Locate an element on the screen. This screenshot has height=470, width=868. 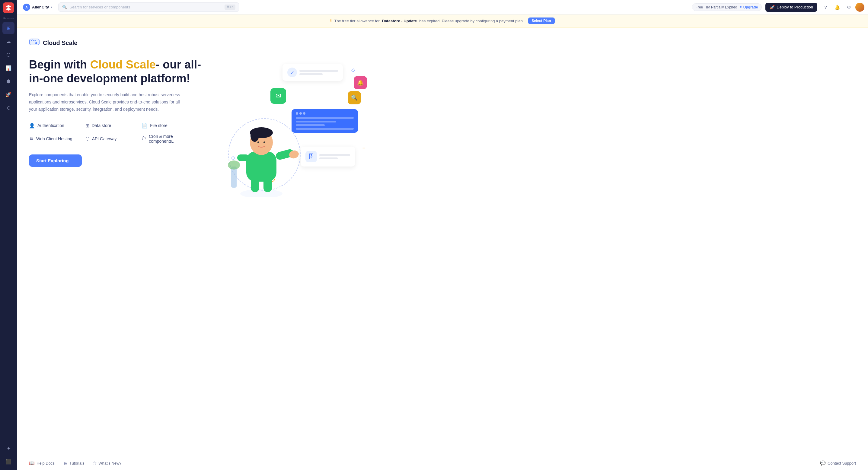
feature-gateway: ⬡ API Gateway is located at coordinates (111, 139).